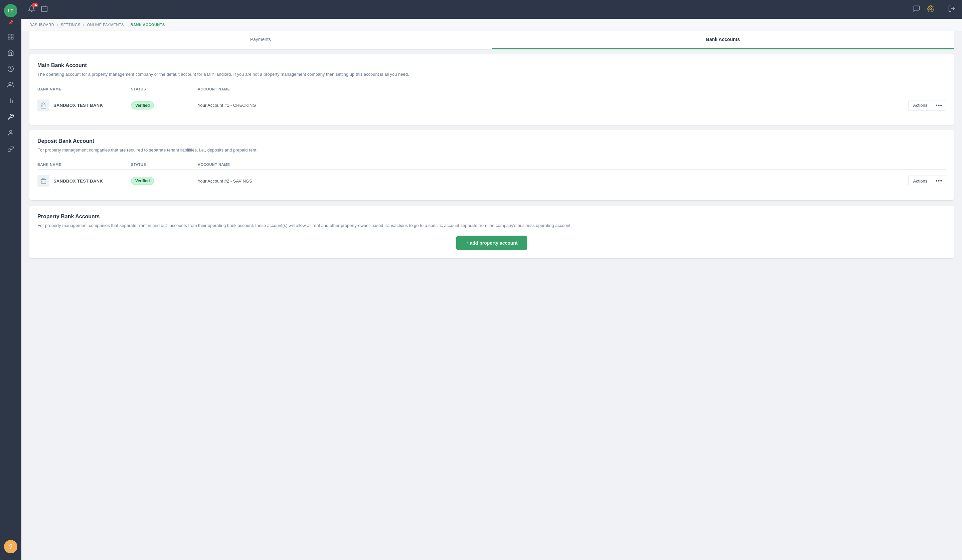 The height and width of the screenshot is (560, 962). What do you see at coordinates (492, 74) in the screenshot?
I see `main-bank-account-desc: The operating account for a property man…` at bounding box center [492, 74].